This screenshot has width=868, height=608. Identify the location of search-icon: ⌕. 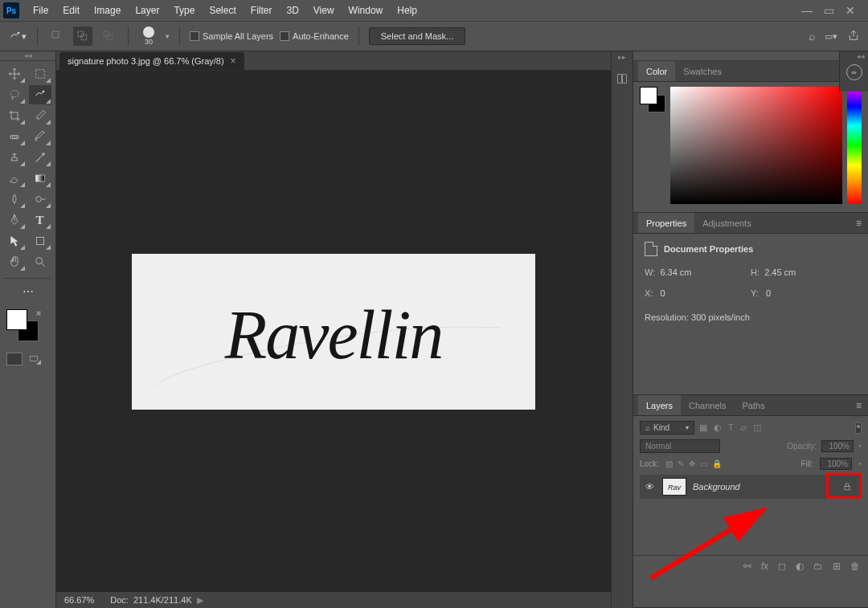
(812, 36).